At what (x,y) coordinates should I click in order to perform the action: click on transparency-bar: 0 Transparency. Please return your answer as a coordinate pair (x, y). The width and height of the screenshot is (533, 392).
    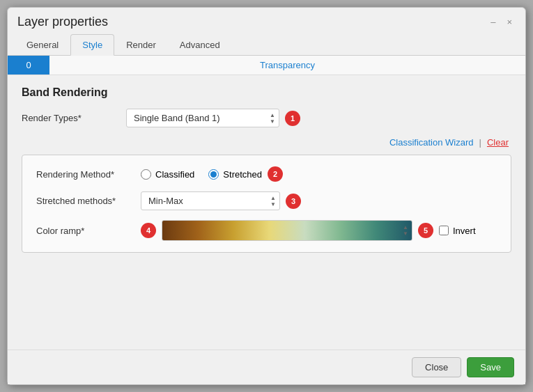
    Looking at the image, I should click on (266, 65).